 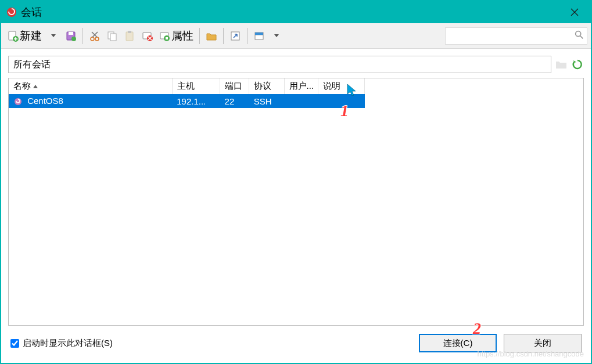 I want to click on close-window-button, so click(x=575, y=12).